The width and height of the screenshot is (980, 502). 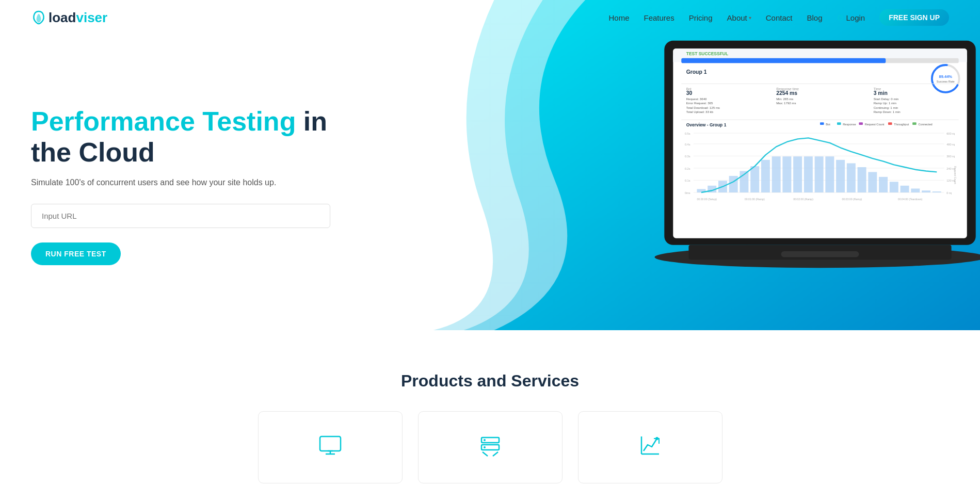 I want to click on svg-text: Bot, so click(x=828, y=124).